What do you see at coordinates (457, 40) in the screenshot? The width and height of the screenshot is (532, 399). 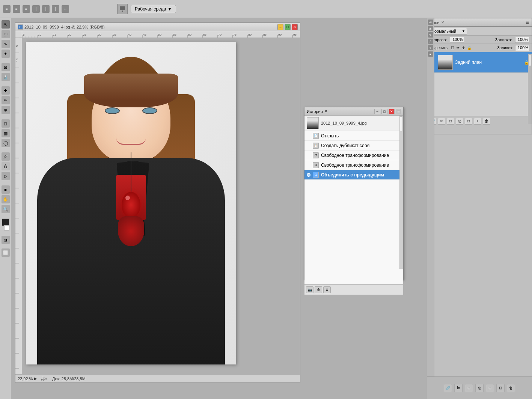 I see `opacity-input: 100%` at bounding box center [457, 40].